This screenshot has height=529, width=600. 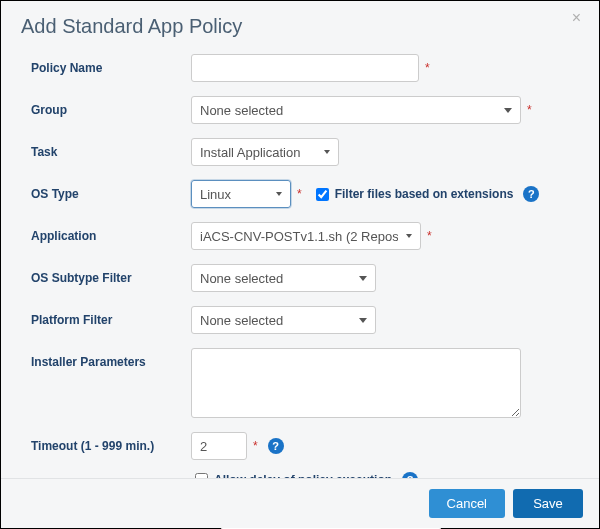 I want to click on row-os-subtype: OS Subtype Filter None selected, so click(x=305, y=278).